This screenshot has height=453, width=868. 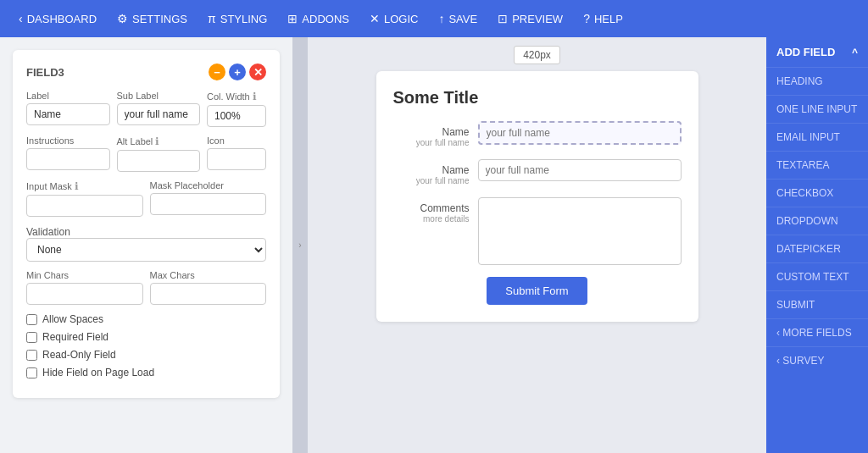 What do you see at coordinates (159, 108) in the screenshot?
I see `group-sublabel: Sub Label` at bounding box center [159, 108].